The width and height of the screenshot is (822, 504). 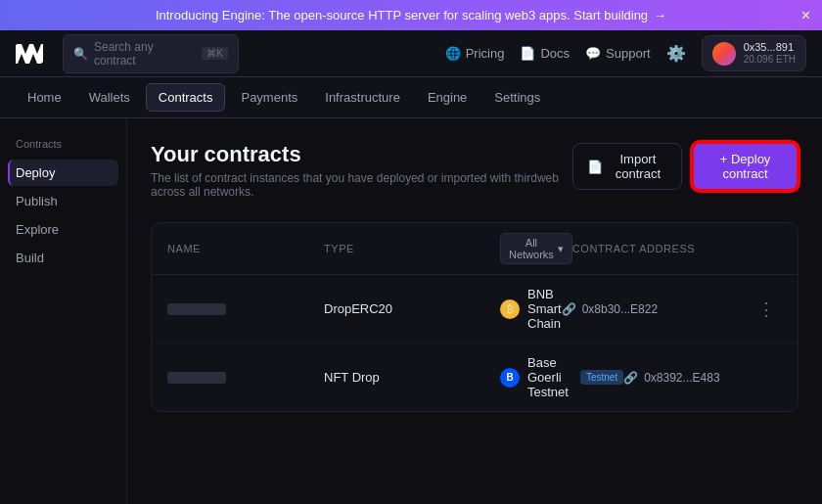 I want to click on search-kbd: ⌘K, so click(x=215, y=53).